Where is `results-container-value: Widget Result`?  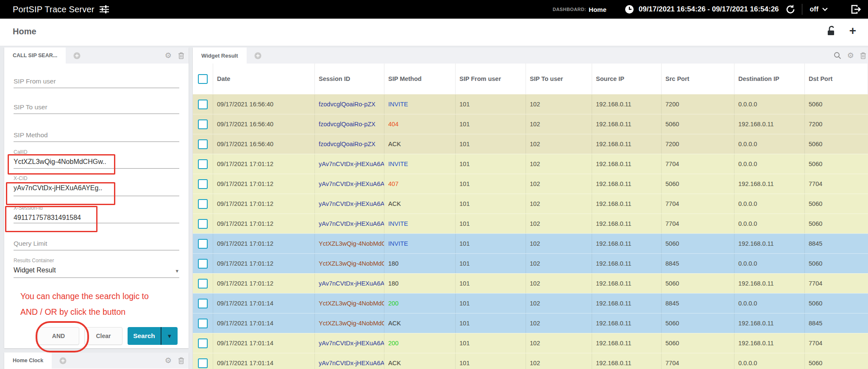 results-container-value: Widget Result is located at coordinates (97, 270).